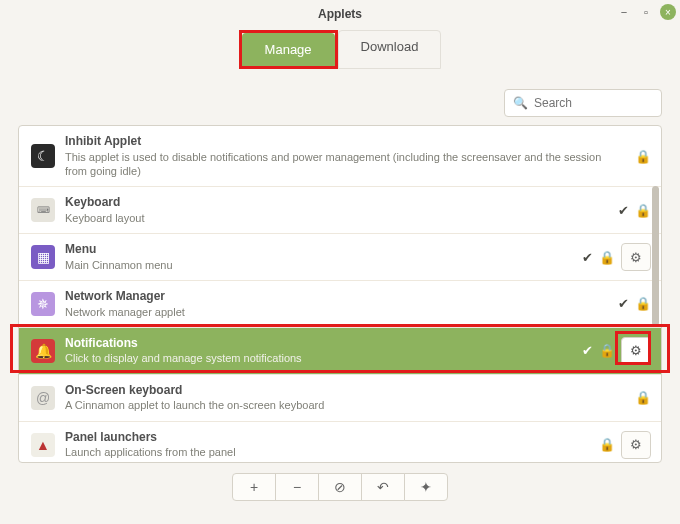 The height and width of the screenshot is (524, 680). Describe the element at coordinates (43, 445) in the screenshot. I see `rocket-icon: ▲` at that location.